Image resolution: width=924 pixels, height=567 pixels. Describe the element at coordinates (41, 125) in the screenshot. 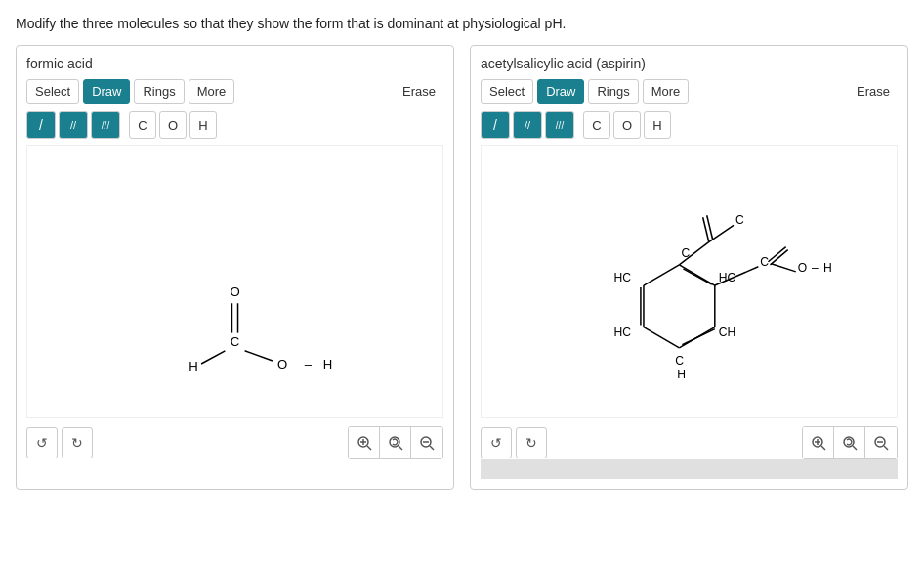

I see `panel1-single-bond-btn: /` at that location.